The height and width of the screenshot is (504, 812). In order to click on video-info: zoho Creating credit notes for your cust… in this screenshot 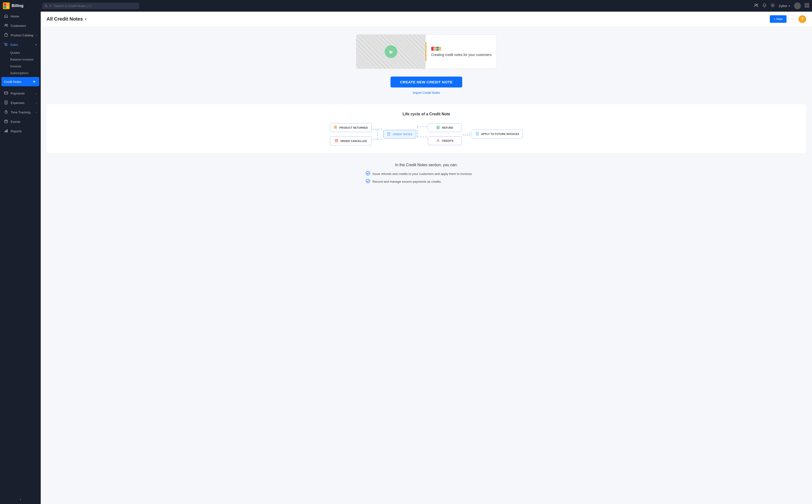, I will do `click(461, 52)`.